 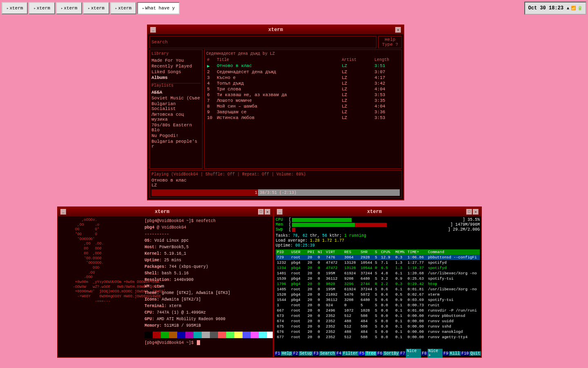 I want to click on table-row: 729 root 20 0 7476 3064 2928 S 12.9 0.3 …, so click(x=378, y=258).